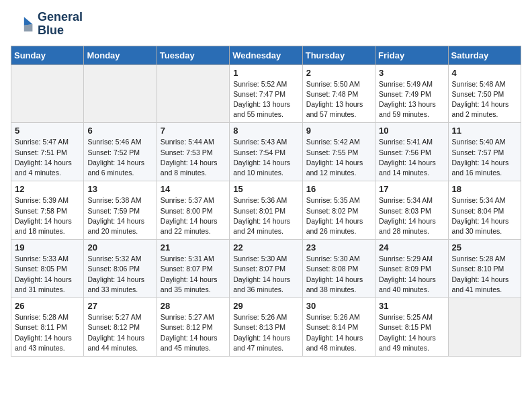  Describe the element at coordinates (193, 55) in the screenshot. I see `weekday-header-tuesday: Tuesday` at that location.